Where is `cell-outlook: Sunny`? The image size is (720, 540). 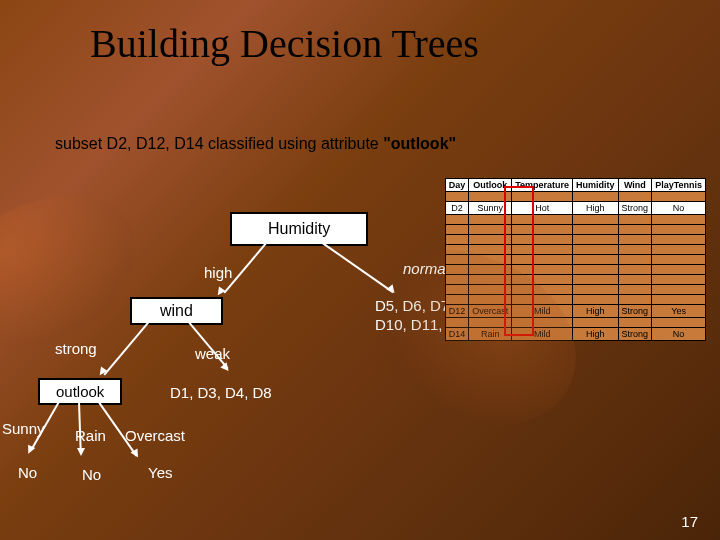 cell-outlook: Sunny is located at coordinates (490, 208).